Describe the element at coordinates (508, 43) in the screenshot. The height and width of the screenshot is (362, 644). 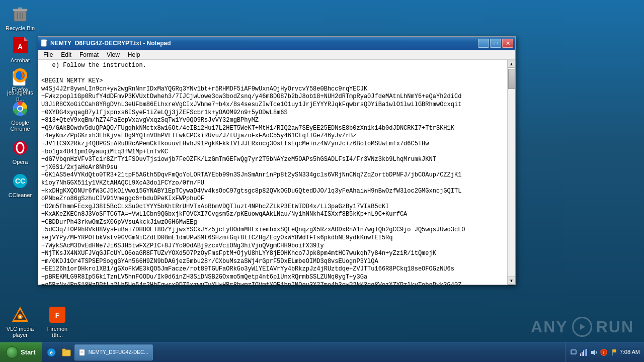
I see `close-button: ✕` at that location.